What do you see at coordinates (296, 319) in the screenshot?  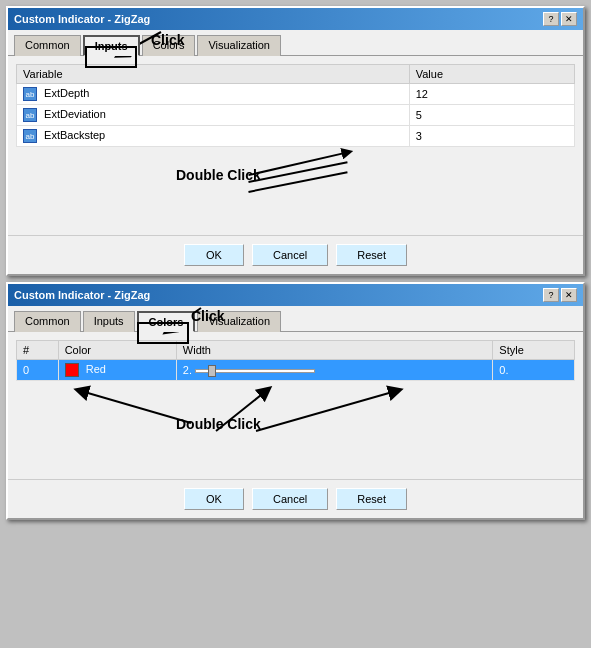 I see `tabs-bar-2: Common Inputs Colors Visualization` at bounding box center [296, 319].